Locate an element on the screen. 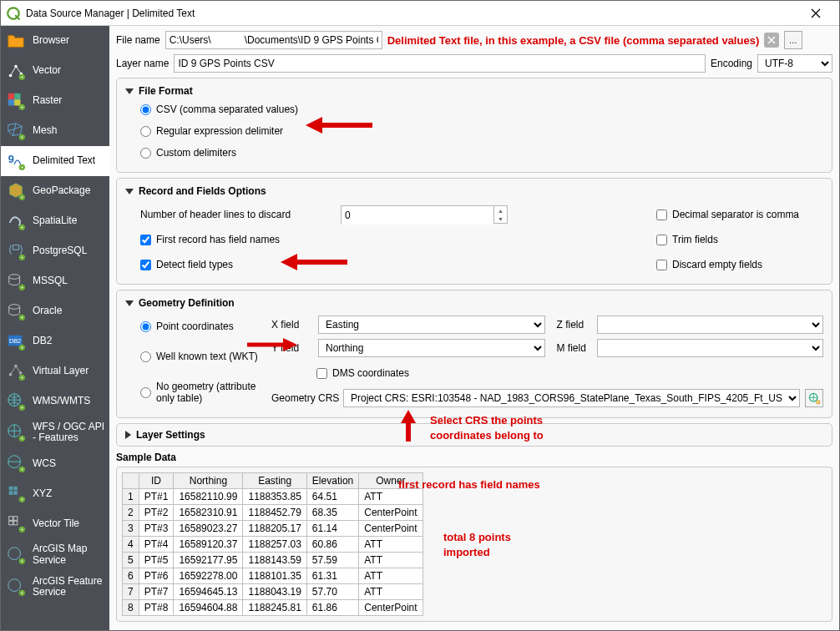 The height and width of the screenshot is (631, 840). delimited-text-icon: 9+ is located at coordinates (16, 161).